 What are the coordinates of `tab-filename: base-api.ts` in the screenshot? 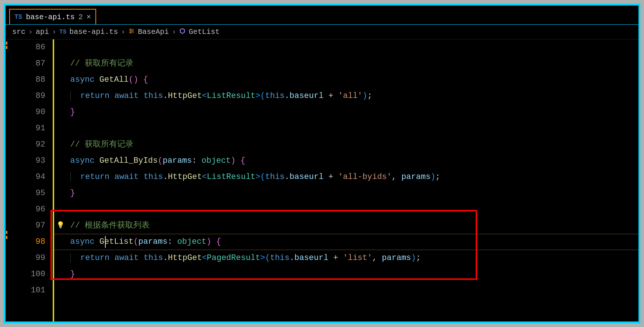 It's located at (50, 17).